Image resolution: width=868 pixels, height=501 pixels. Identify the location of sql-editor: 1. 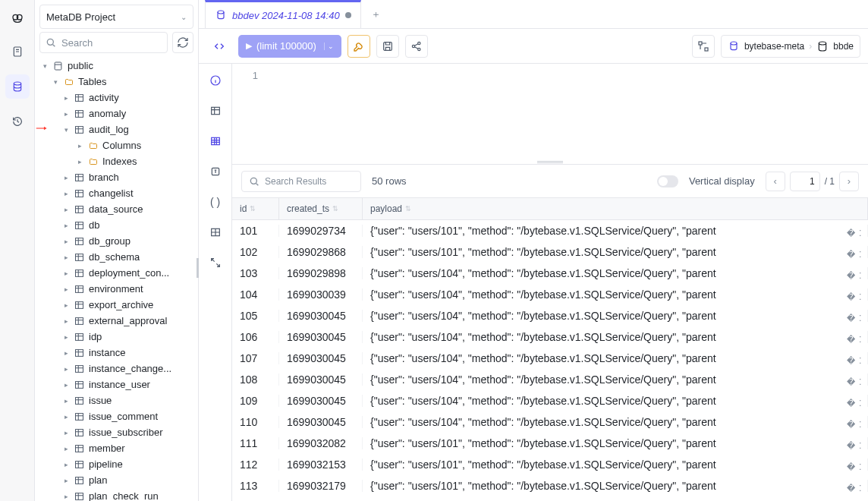
(550, 112).